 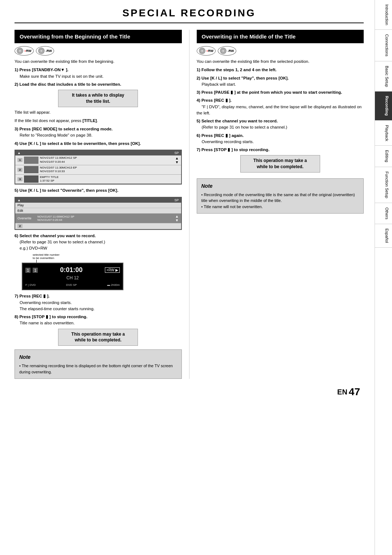 I want to click on step-8-bold: 8) Press [STOP ▮ ] to stop recording., so click(x=51, y=317).